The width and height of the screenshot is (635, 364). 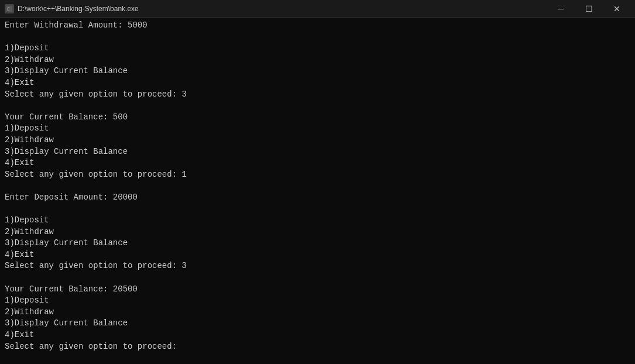 I want to click on app-icon: C, so click(x=9, y=9).